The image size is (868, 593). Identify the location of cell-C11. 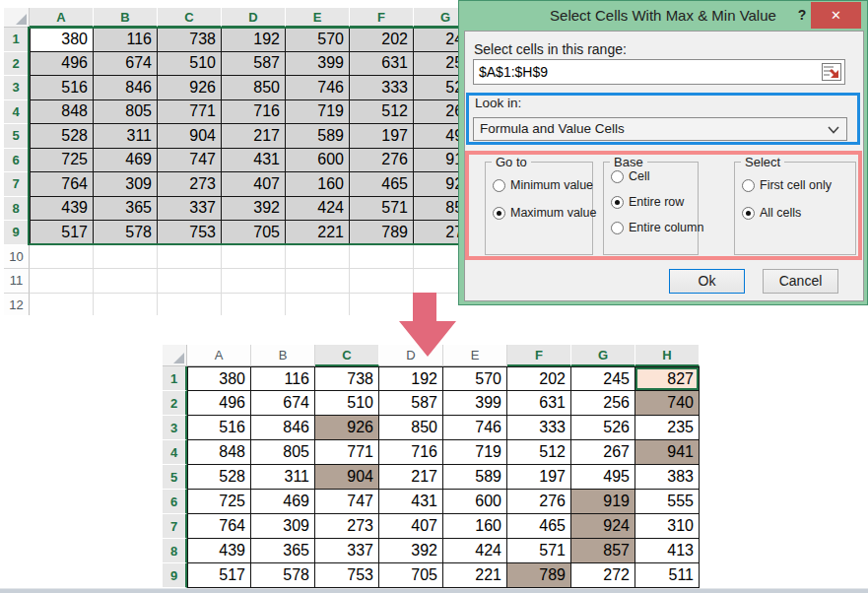
(189, 282).